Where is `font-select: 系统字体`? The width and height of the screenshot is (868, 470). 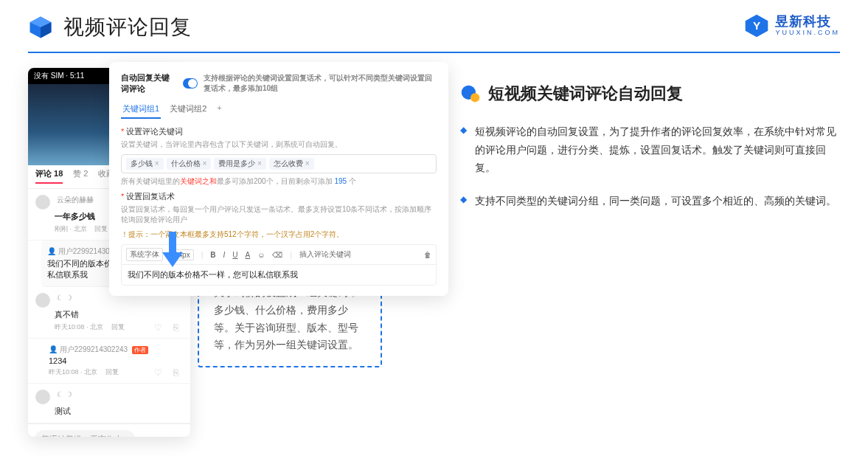 font-select: 系统字体 is located at coordinates (145, 255).